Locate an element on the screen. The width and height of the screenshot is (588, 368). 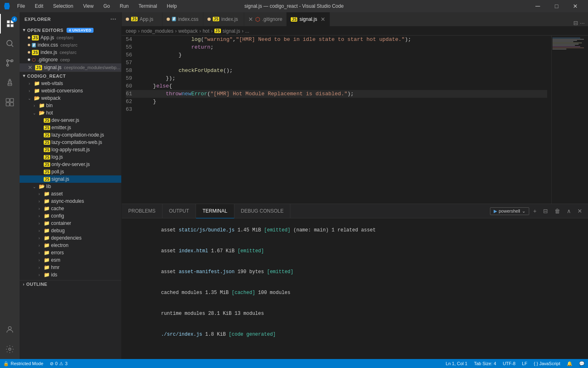
activity-account is located at coordinates (10, 330).